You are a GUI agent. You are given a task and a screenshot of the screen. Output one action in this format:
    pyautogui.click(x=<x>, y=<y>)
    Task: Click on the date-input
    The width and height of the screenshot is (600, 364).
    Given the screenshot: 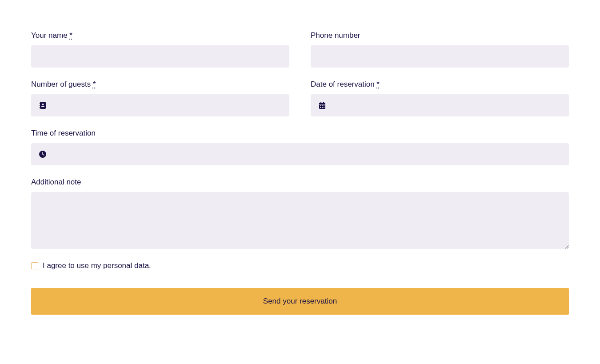 What is the action you would take?
    pyautogui.click(x=440, y=105)
    